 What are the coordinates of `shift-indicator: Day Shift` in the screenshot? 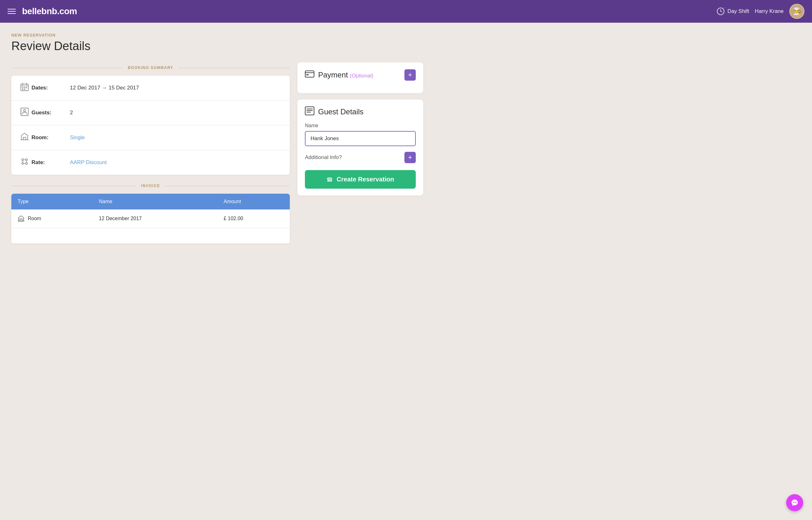 It's located at (733, 11).